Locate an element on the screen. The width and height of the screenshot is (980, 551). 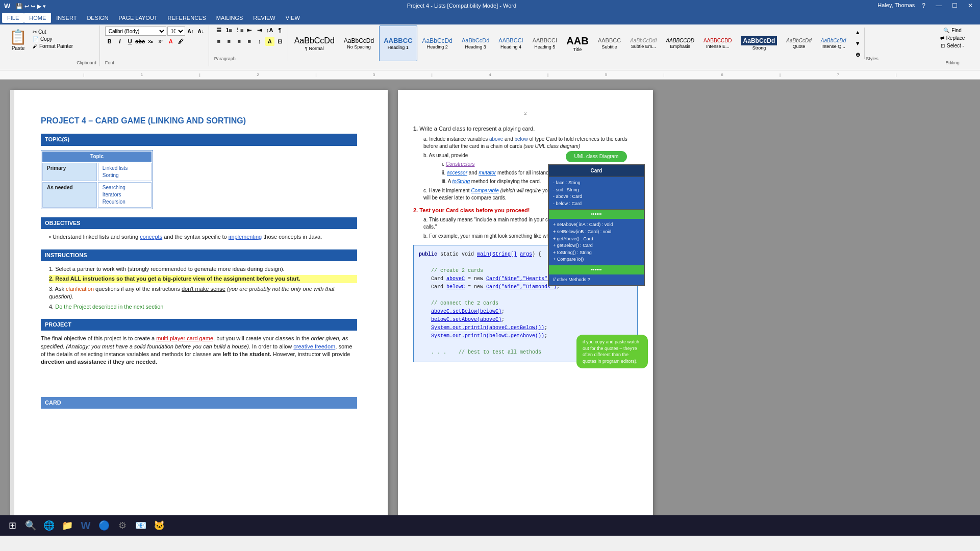
style-heading2: AaBbCcDd Heading 2 is located at coordinates (438, 43).